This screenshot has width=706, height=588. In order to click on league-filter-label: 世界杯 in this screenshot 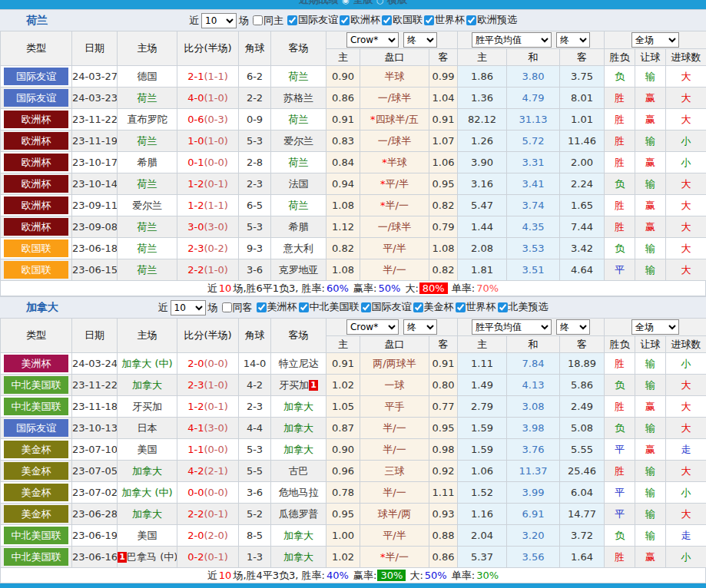, I will do `click(450, 20)`.